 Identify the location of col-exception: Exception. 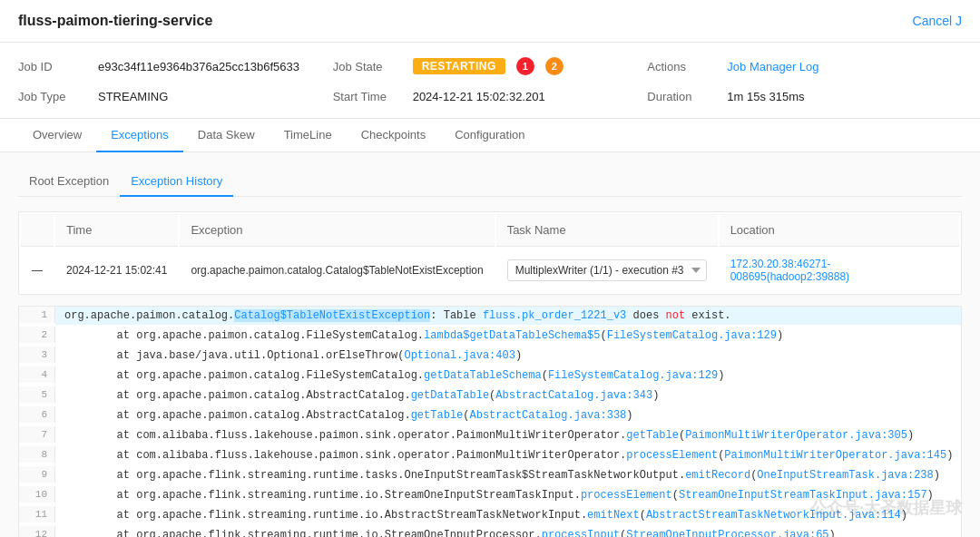
(337, 230).